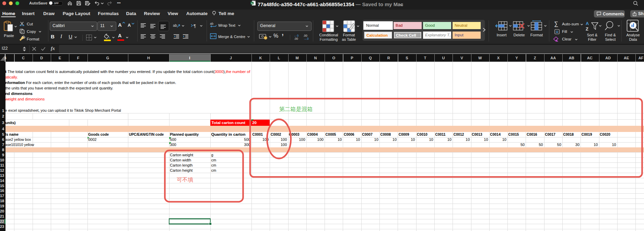 This screenshot has width=644, height=231. I want to click on svg-text: 11, so click(2, 165).